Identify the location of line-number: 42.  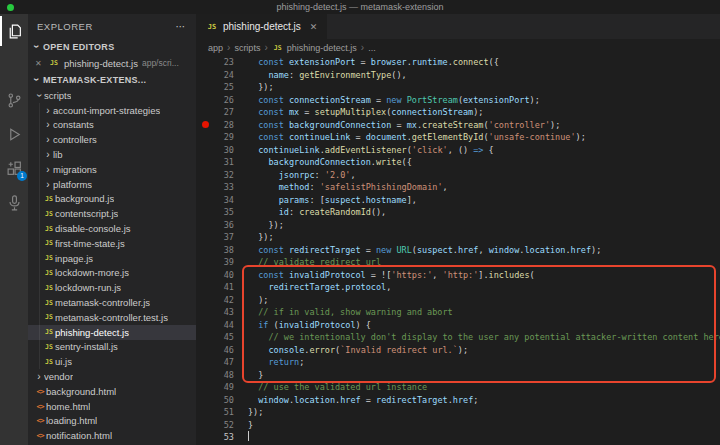
(215, 300).